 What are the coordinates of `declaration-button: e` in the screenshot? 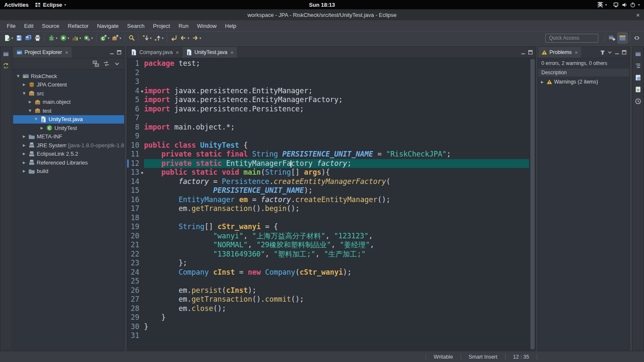 It's located at (638, 89).